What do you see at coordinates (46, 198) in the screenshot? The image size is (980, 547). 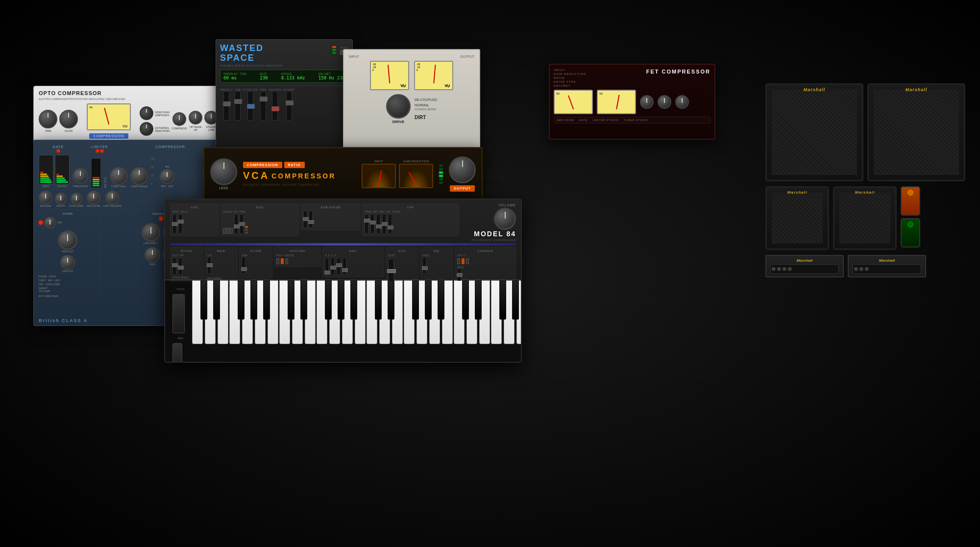 I see `release-knob` at bounding box center [46, 198].